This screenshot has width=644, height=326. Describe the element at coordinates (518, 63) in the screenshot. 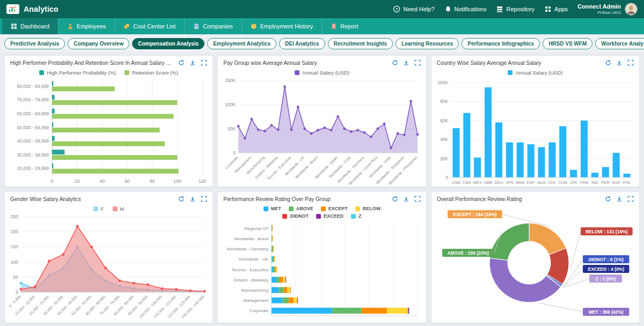

I see `card-title: Country Wise Salary Average Annual Salar…` at that location.